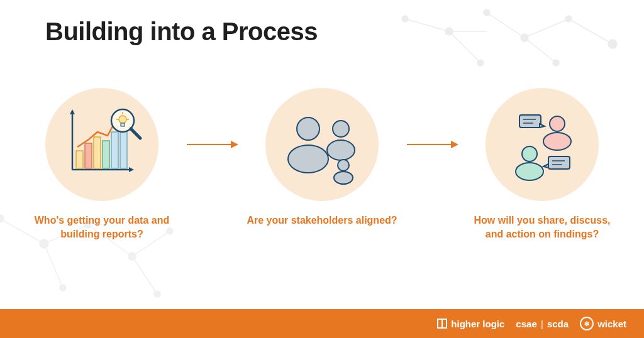  What do you see at coordinates (322, 144) in the screenshot?
I see `people-group-icon` at bounding box center [322, 144].